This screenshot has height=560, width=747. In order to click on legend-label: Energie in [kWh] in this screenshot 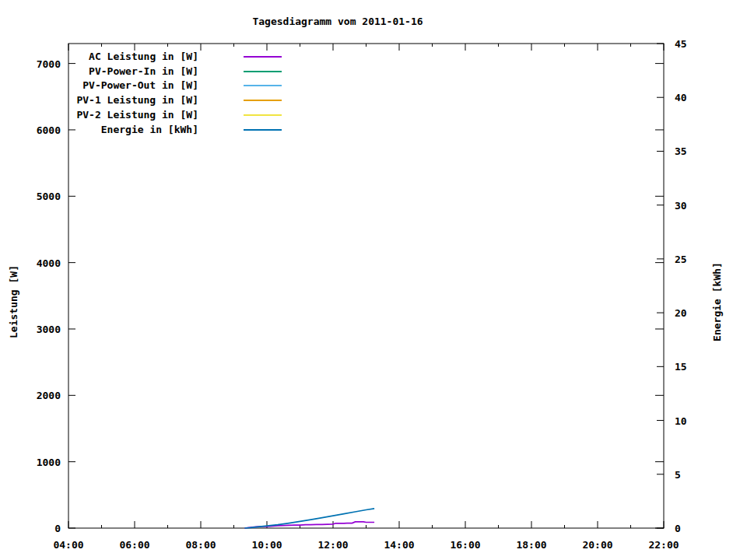, I will do `click(149, 130)`.